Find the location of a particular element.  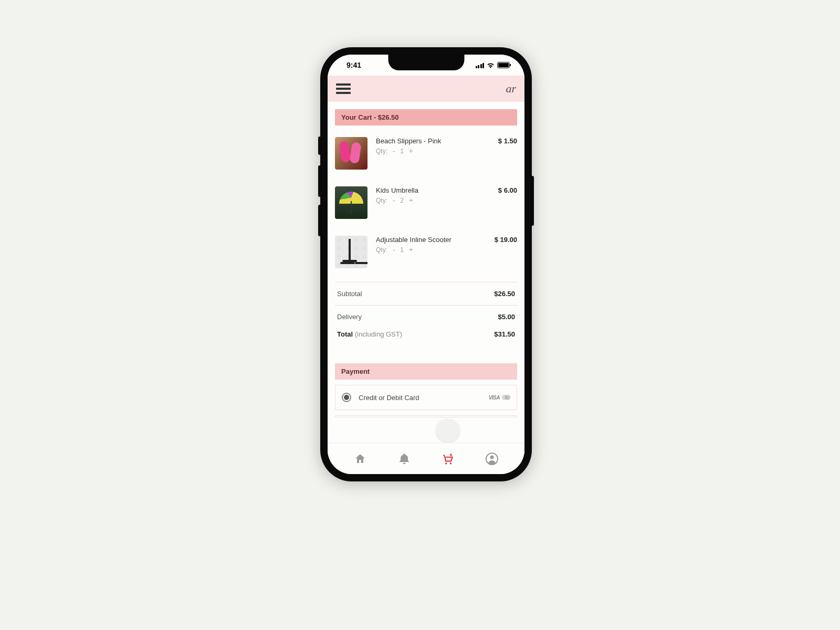

touch-indicator-icon is located at coordinates (448, 430).